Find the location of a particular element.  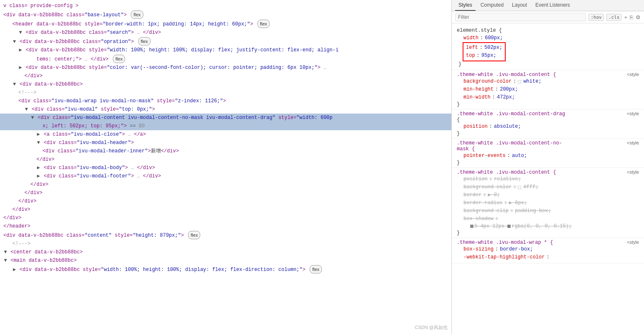

dom-line-selected-cont: x; left: 502px; top: 95px;"> == $0 is located at coordinates (226, 126).